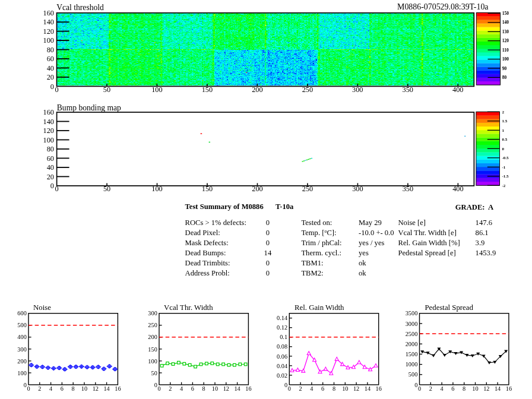  Describe the element at coordinates (80, 7) in the screenshot. I see `svg-text: Vcal threshold` at that location.